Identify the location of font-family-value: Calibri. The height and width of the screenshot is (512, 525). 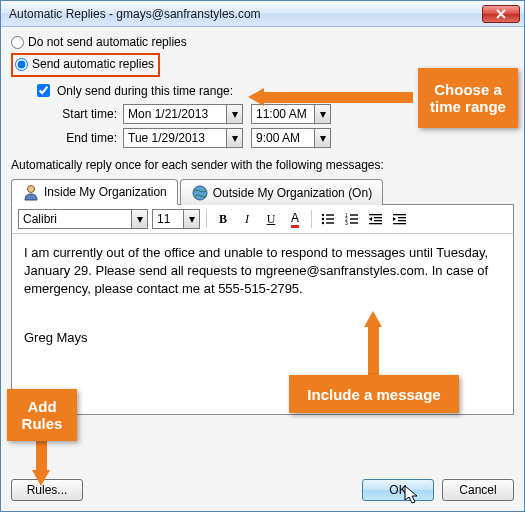
(75, 219).